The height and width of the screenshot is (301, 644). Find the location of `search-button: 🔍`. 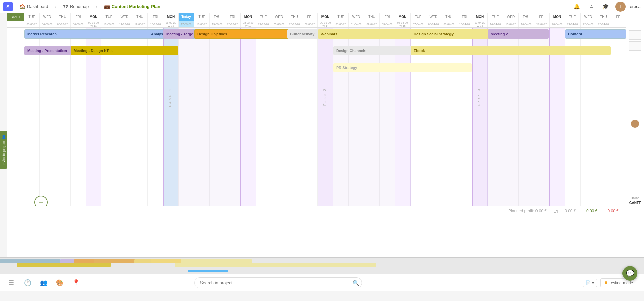

search-button: 🔍 is located at coordinates (356, 283).